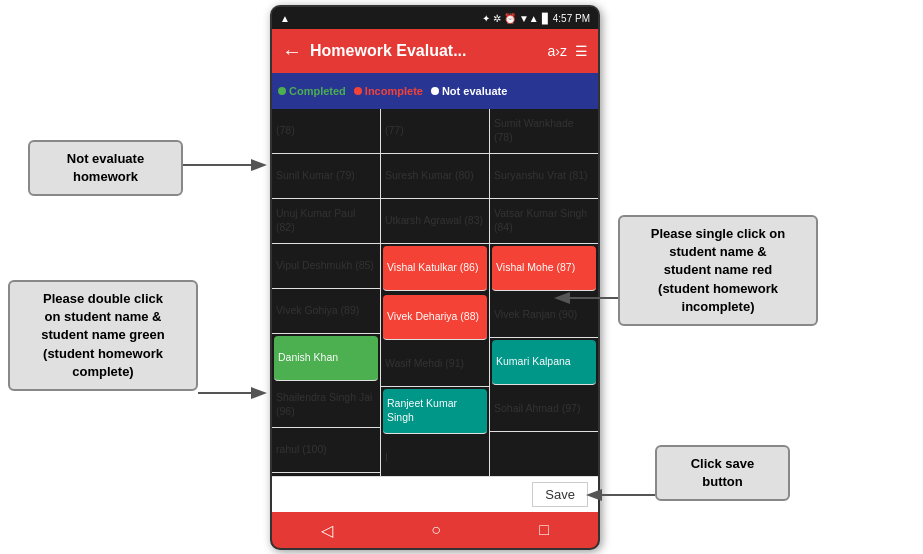 Image resolution: width=923 pixels, height=554 pixels. Describe the element at coordinates (238, 393) in the screenshot. I see `arrow-double-click` at that location.